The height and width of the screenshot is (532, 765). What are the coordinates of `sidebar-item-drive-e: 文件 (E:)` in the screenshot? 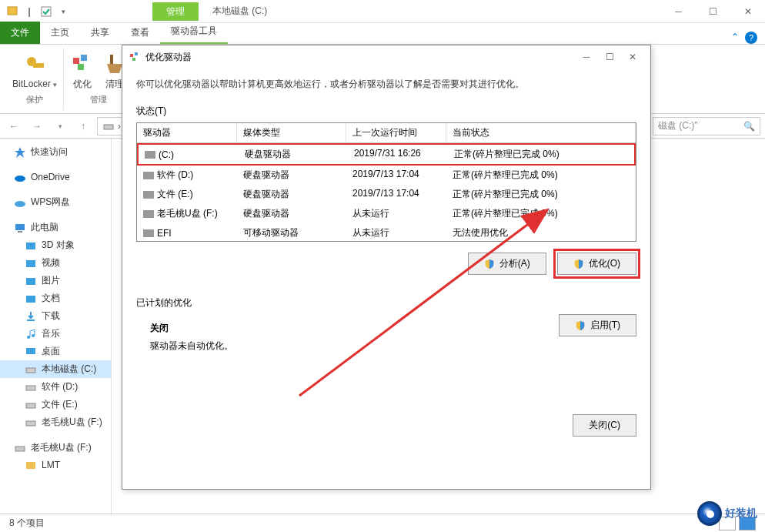 It's located at (55, 405).